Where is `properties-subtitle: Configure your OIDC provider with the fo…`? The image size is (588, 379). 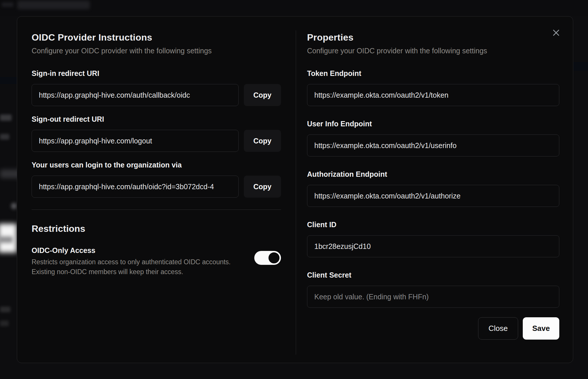 properties-subtitle: Configure your OIDC provider with the fo… is located at coordinates (433, 51).